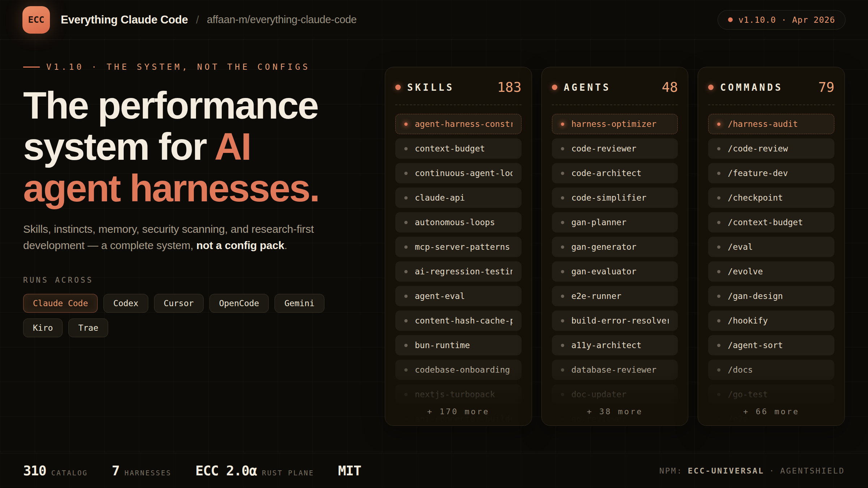 This screenshot has height=488, width=868. Describe the element at coordinates (35, 471) in the screenshot. I see `stat-value: 310` at that location.